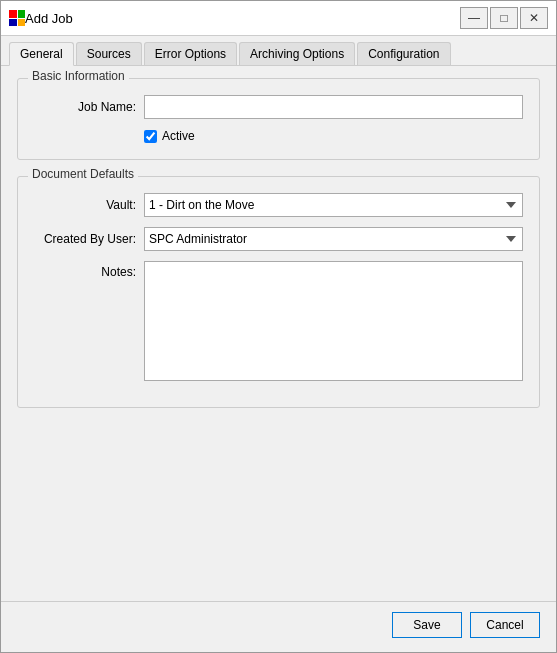 The width and height of the screenshot is (557, 653). What do you see at coordinates (278, 18) in the screenshot?
I see `title-bar: Add Job — □ ✕` at bounding box center [278, 18].